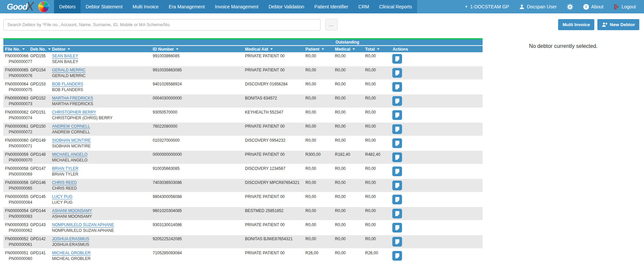 This screenshot has height=263, width=644. Describe the element at coordinates (243, 130) in the screenshot. I see `table-row: FN00000061 PN00000072 GPD150 ANDREW CORN…` at that location.